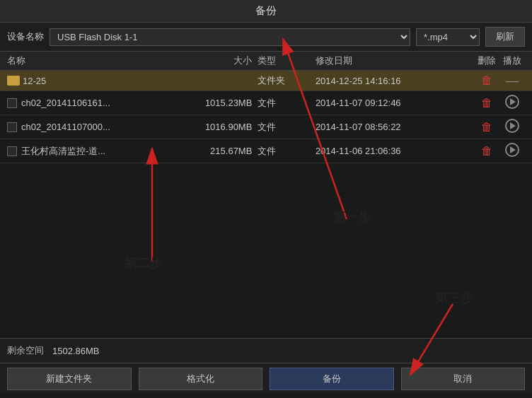 This screenshot has width=532, height=398. Describe the element at coordinates (13, 81) in the screenshot. I see `folder-icon` at that location.